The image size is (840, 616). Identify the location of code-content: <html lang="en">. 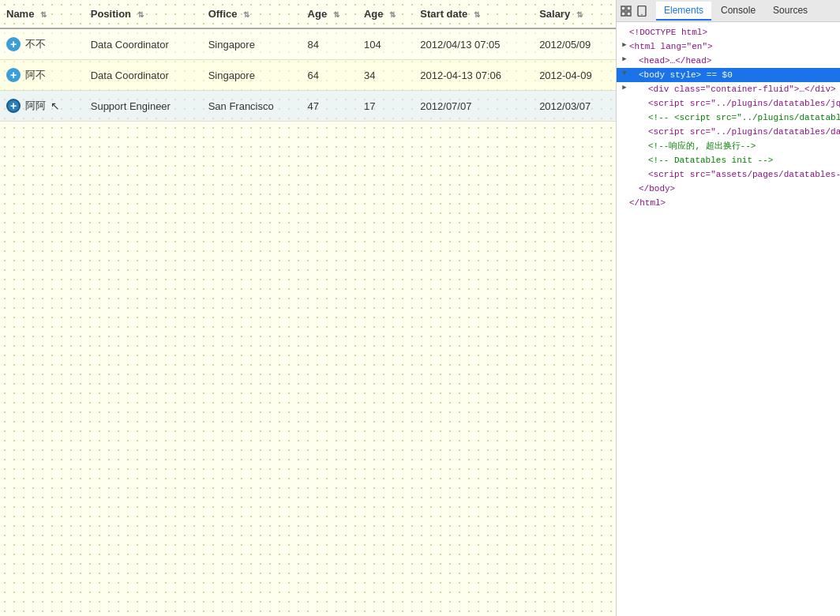
(671, 47).